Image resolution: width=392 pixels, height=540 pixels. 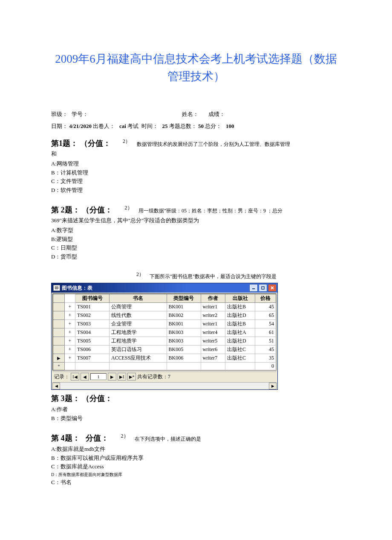 What do you see at coordinates (60, 114) in the screenshot?
I see `class-label: 班级：` at bounding box center [60, 114].